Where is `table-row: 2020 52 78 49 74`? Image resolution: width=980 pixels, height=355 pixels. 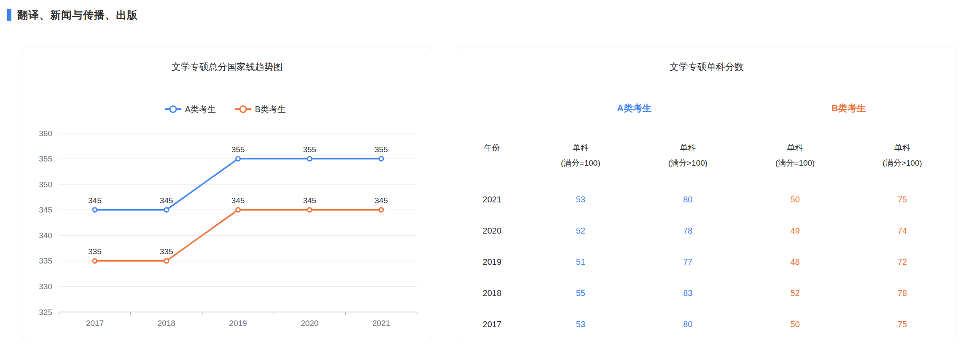
table-row: 2020 52 78 49 74 is located at coordinates (707, 231).